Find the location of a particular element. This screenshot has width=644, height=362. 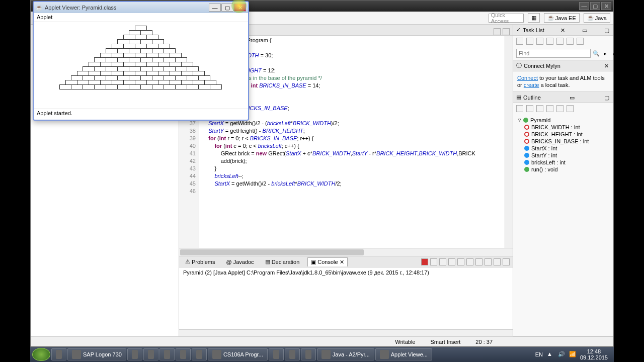

tasklist-close-icon: ✕ is located at coordinates (564, 30).